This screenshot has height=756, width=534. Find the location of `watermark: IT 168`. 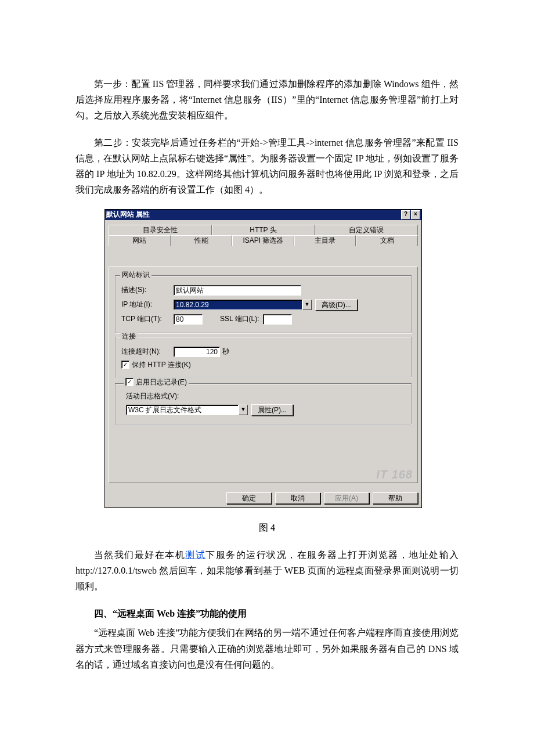

watermark: IT 168 is located at coordinates (395, 474).